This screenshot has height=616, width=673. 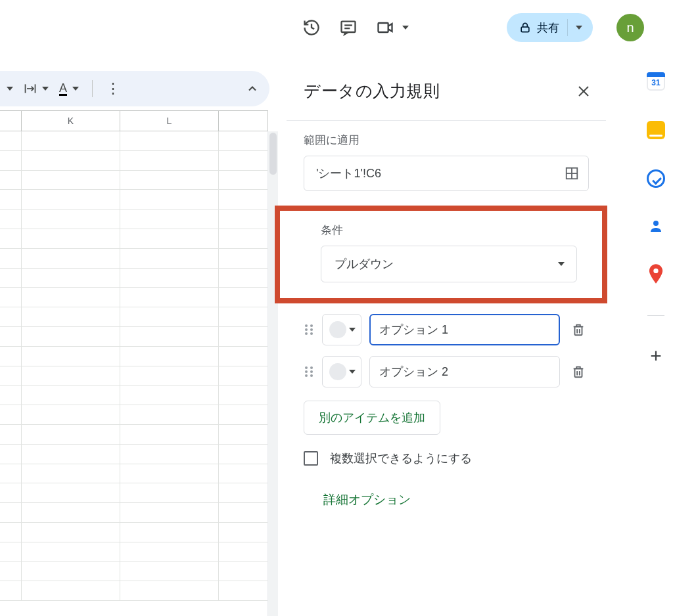 What do you see at coordinates (656, 356) in the screenshot?
I see `add-addon-button: +` at bounding box center [656, 356].